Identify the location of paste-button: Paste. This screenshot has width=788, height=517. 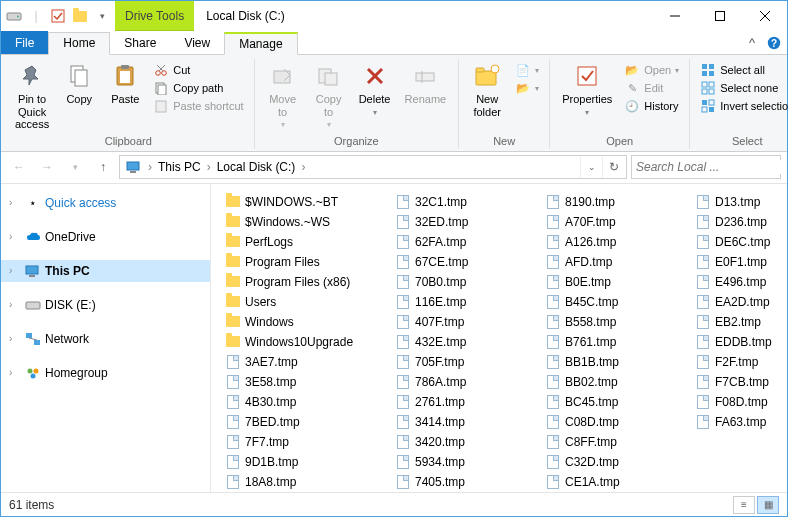
(125, 84).